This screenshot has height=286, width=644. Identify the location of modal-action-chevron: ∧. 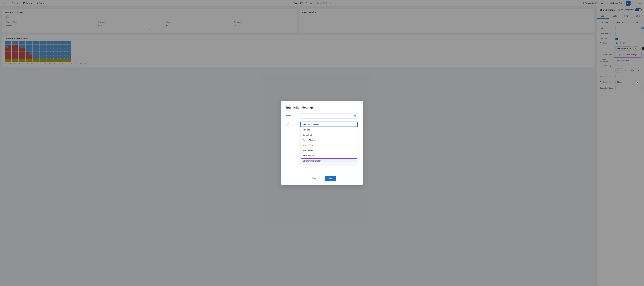
(352, 124).